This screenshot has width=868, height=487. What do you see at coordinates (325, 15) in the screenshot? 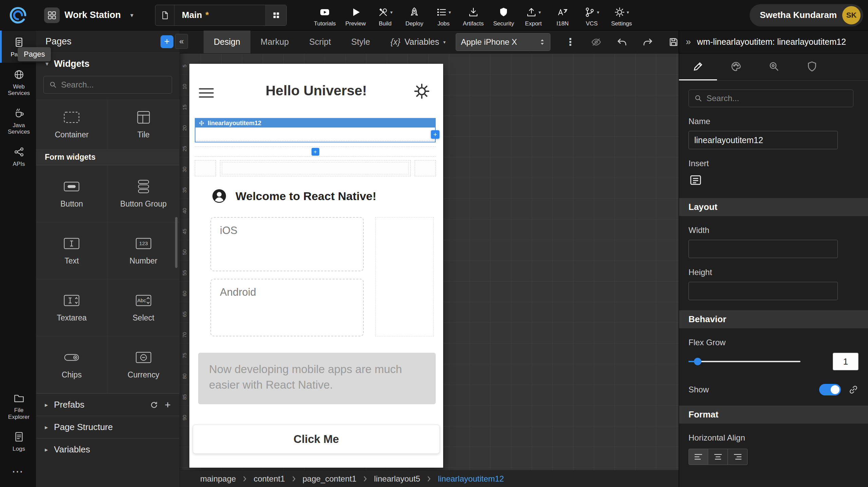
I see `tutorials-button: Tutorials` at bounding box center [325, 15].